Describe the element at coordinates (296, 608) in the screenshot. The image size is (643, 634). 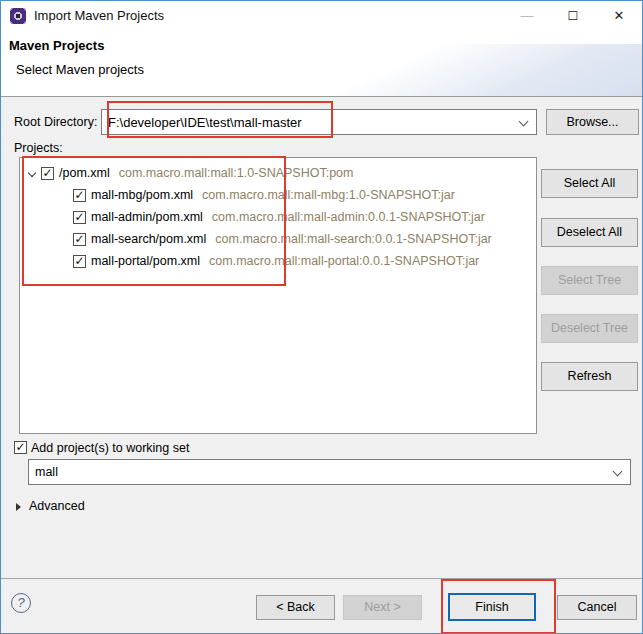
I see `back-button: < Back` at that location.